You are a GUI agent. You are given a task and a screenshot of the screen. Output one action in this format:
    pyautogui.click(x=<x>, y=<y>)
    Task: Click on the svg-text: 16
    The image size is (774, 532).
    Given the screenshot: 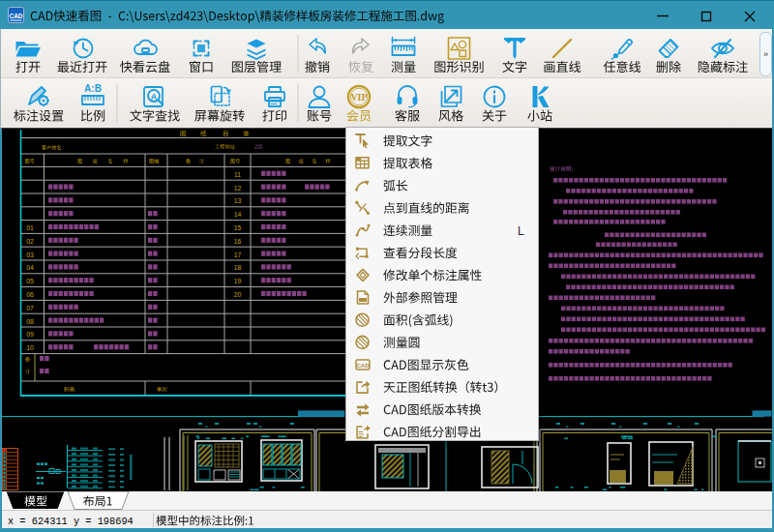 What is the action you would take?
    pyautogui.click(x=238, y=242)
    